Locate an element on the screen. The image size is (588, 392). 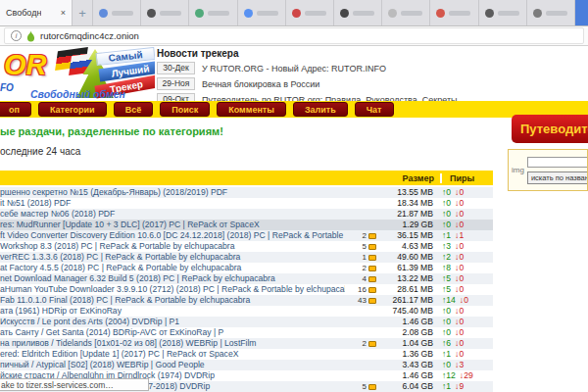
url-field: i rutorc6mqdinc4cz.onion is located at coordinates (294, 35).